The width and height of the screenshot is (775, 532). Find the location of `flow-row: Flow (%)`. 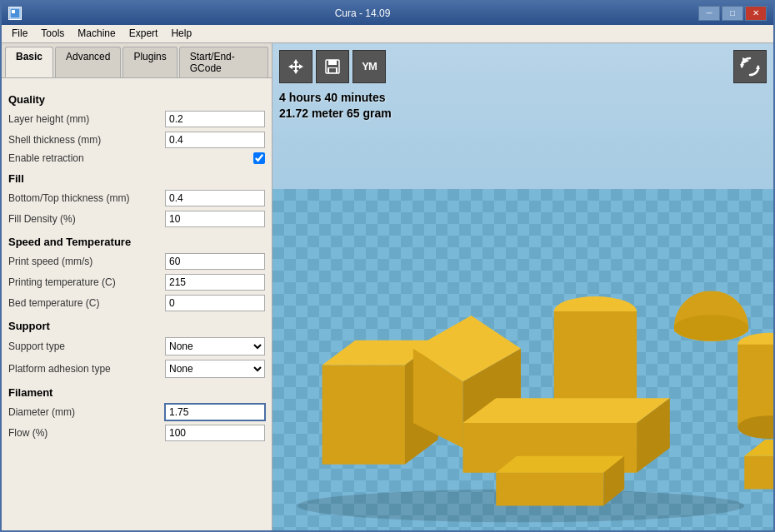

flow-row: Flow (%) is located at coordinates (137, 433).